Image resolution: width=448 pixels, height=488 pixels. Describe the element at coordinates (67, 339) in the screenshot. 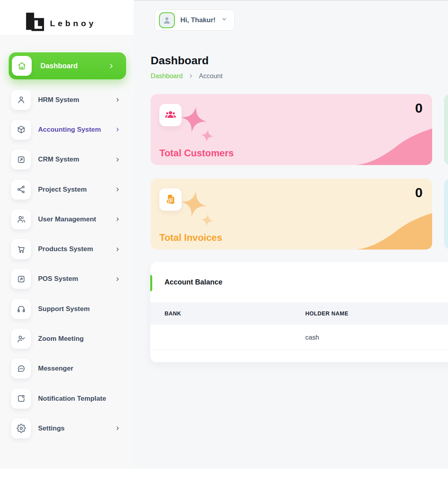

I see `sidebar-item-zoom-meeting: Zoom Meeting` at that location.